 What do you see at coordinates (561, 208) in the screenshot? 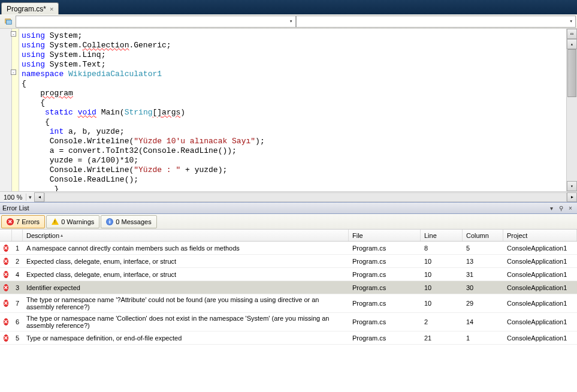
I see `pin-icon: ⚲` at bounding box center [561, 208].